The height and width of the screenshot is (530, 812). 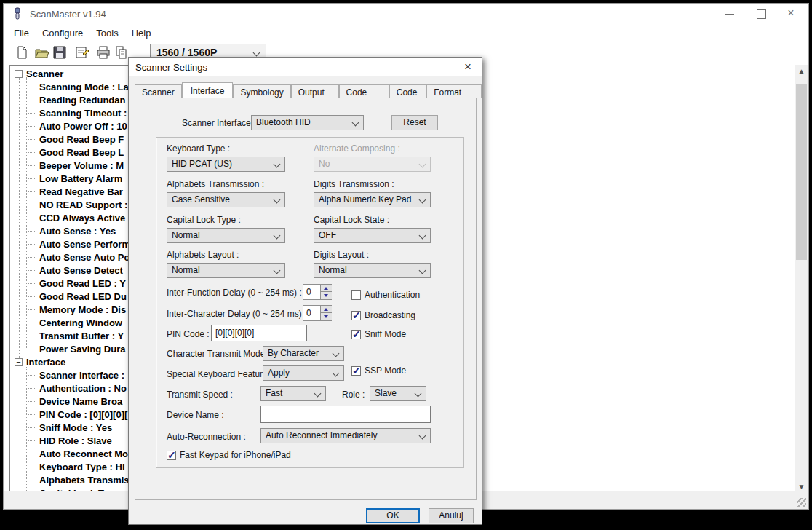 I want to click on tree-item: Centering Window, so click(x=71, y=323).